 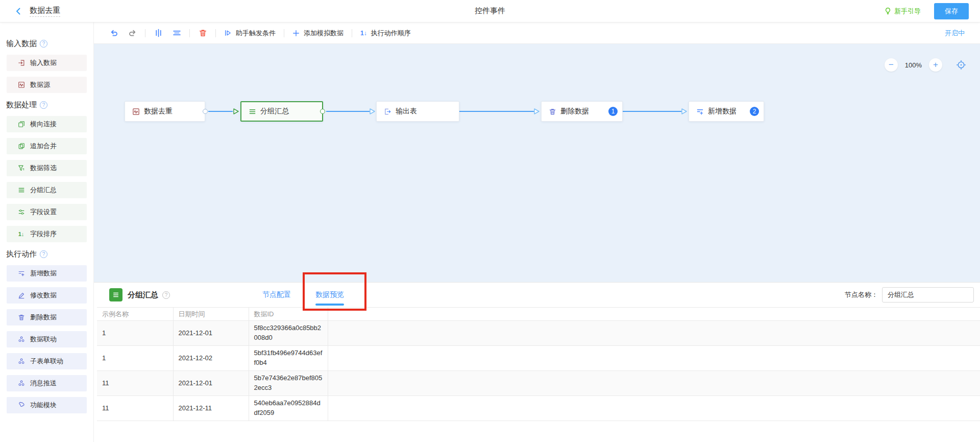 I want to click on sidebar-item-input-data: 输入数据, so click(x=47, y=63).